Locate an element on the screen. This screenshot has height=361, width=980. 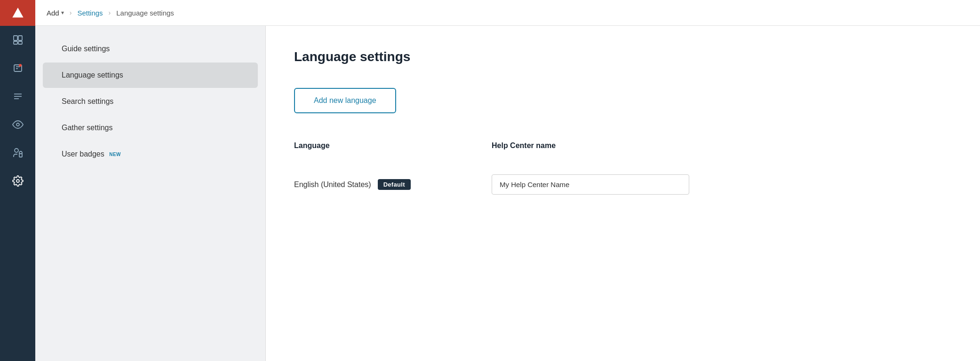
nav-item-guide-settings: Guide settings is located at coordinates (151, 49).